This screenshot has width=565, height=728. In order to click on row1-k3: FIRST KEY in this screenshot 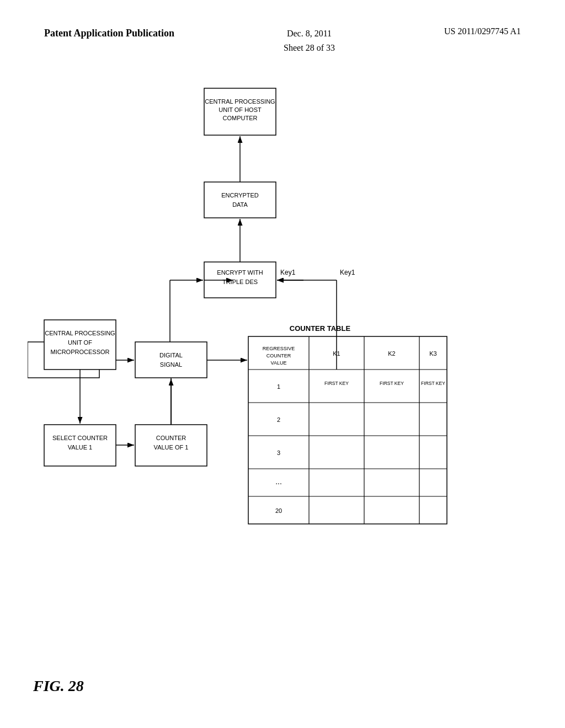, I will do `click(433, 383)`.